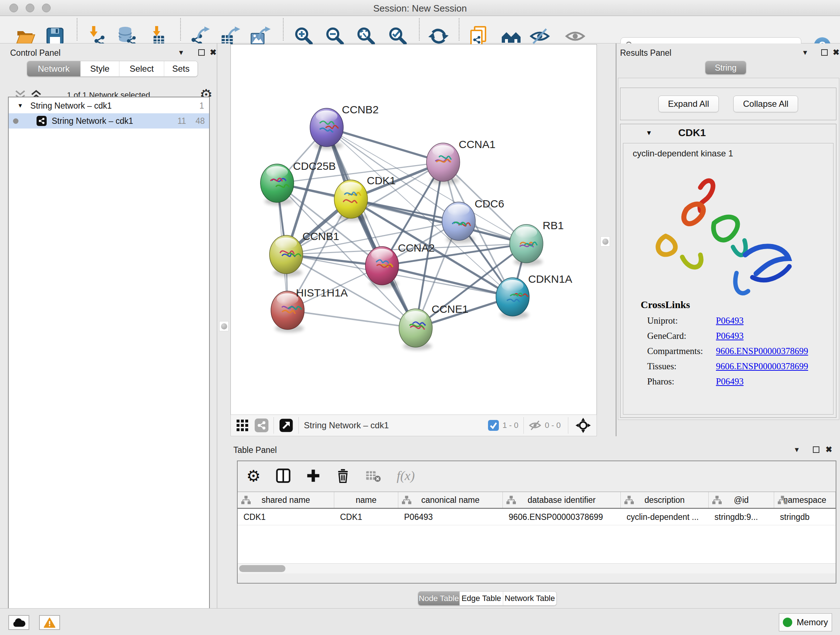  I want to click on column-header-description: description, so click(665, 500).